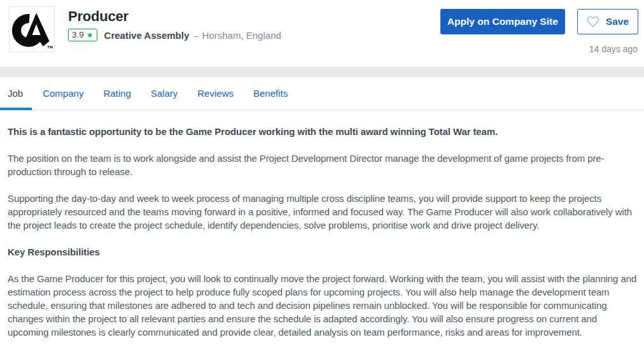  What do you see at coordinates (90, 35) in the screenshot?
I see `star-icon: ★` at bounding box center [90, 35].